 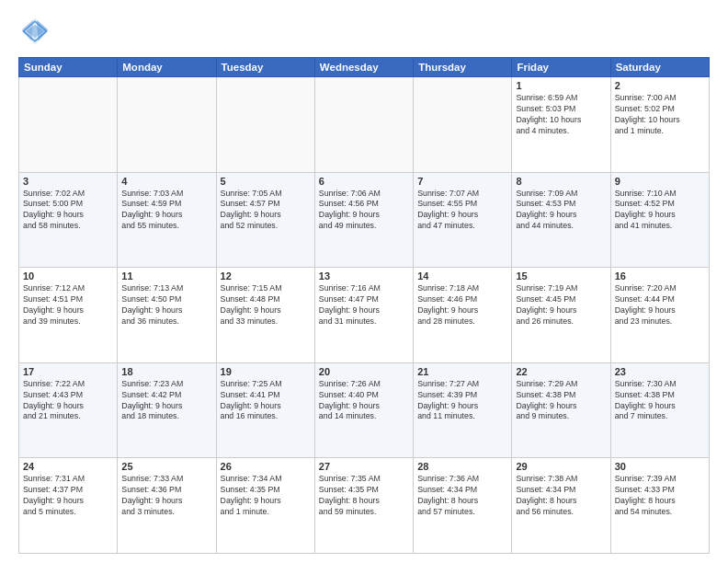 What do you see at coordinates (364, 410) in the screenshot?
I see `calendar-cell: 20Sunrise: 7:26 AM Sunset: 4:40 PM Dayli…` at bounding box center [364, 410].